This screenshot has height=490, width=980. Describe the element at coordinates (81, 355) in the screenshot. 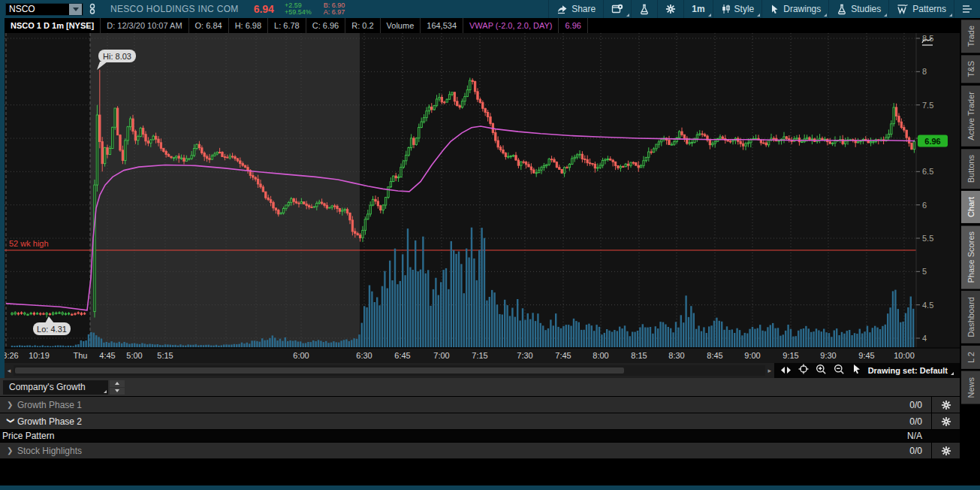

I see `svg-text: Thu` at that location.